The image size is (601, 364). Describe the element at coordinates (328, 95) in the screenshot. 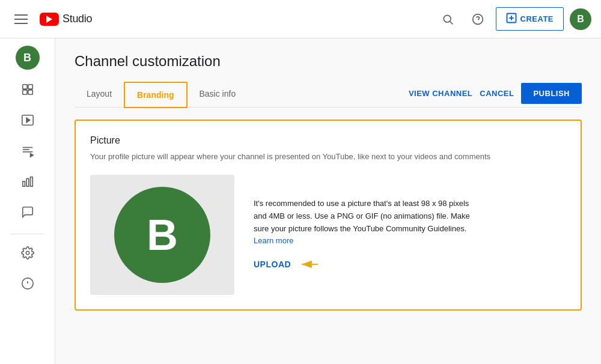

I see `tabs-row: Layout Branding Basic info VIEW CHANNEL …` at that location.